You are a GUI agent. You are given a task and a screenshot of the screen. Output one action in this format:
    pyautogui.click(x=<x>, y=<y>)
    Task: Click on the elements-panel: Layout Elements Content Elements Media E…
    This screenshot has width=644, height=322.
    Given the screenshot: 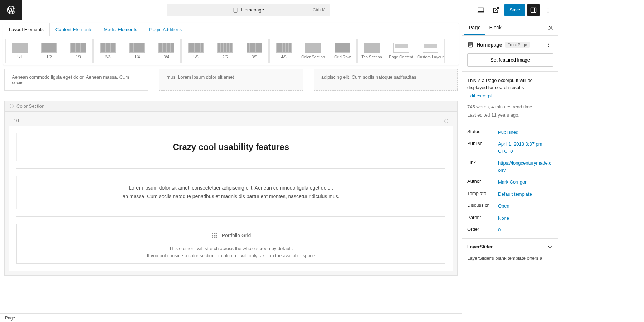 What is the action you would take?
    pyautogui.click(x=231, y=44)
    